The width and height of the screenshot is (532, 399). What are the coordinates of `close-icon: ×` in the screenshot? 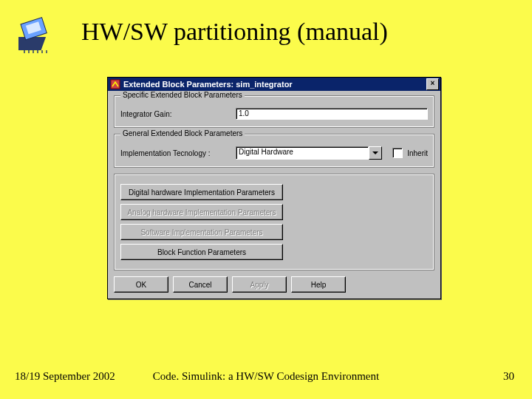 It's located at (433, 83).